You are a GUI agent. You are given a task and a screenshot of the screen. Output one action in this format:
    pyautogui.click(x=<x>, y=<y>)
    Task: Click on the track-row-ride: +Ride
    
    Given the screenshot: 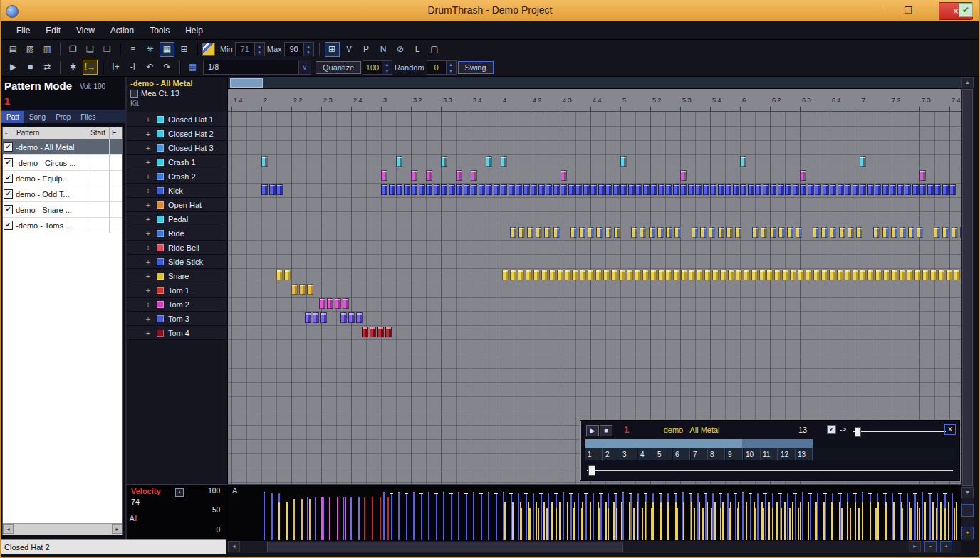 What is the action you would take?
    pyautogui.click(x=177, y=233)
    